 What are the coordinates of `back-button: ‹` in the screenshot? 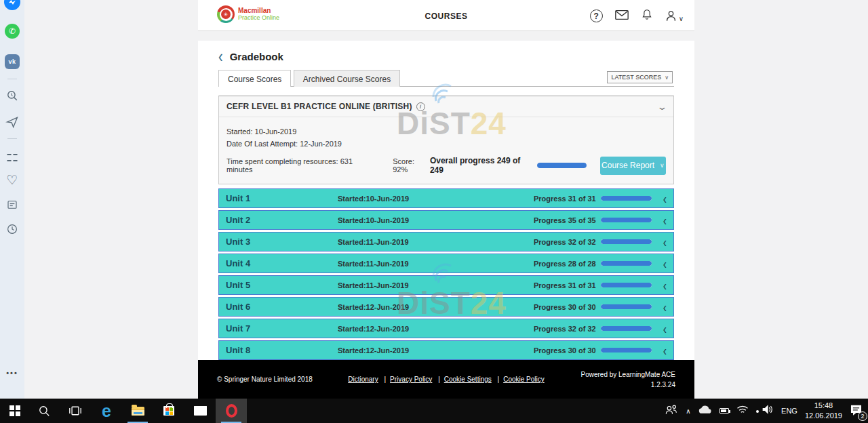 It's located at (221, 56).